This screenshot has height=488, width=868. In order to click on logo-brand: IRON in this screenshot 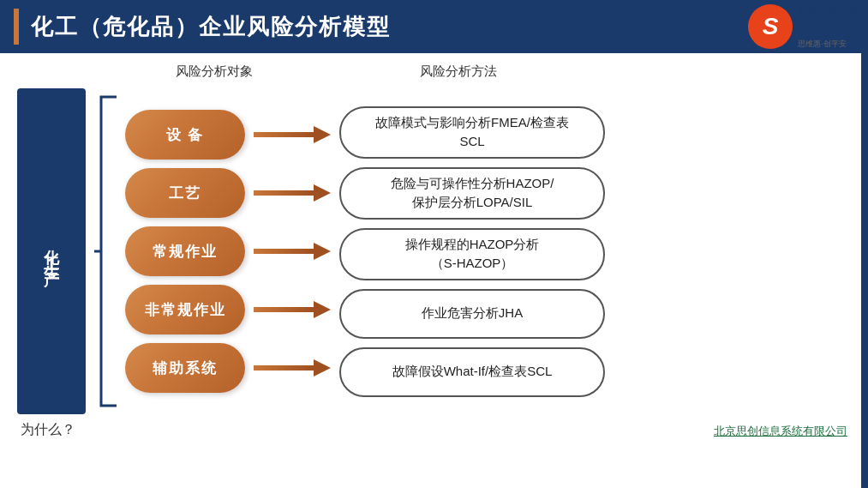, I will do `click(829, 27)`.